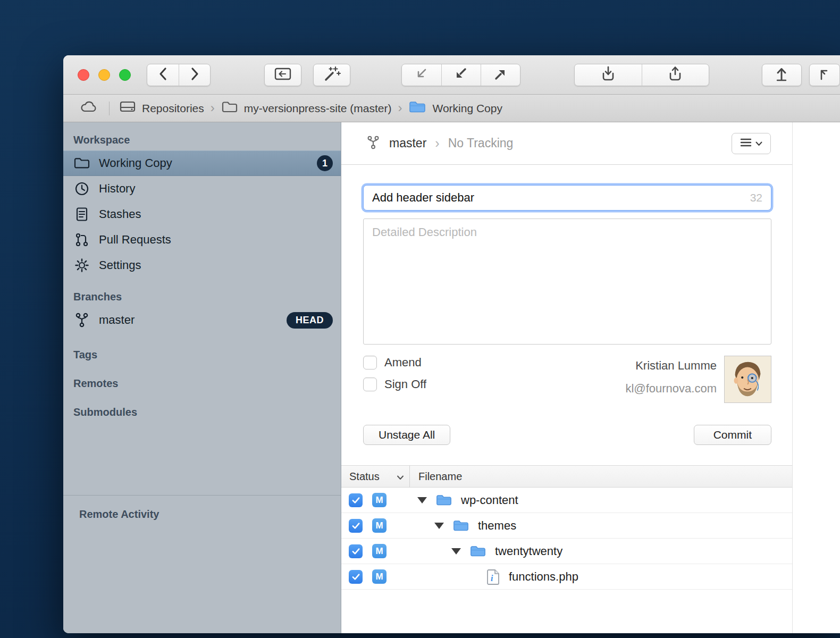  What do you see at coordinates (82, 163) in the screenshot?
I see `folder-icon` at bounding box center [82, 163].